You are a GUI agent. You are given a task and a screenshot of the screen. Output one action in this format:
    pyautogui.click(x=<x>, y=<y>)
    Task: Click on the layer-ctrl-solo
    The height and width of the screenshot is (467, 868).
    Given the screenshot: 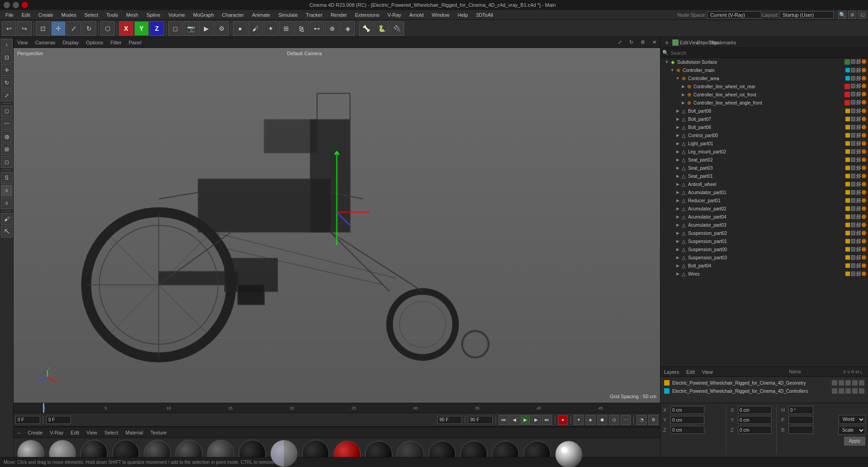 What is the action you would take?
    pyautogui.click(x=835, y=391)
    